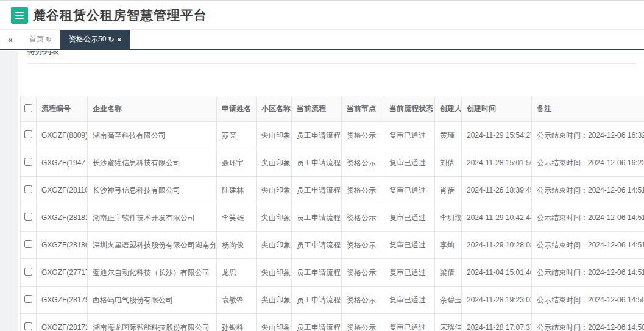 The image size is (644, 331). I want to click on table-row: GXGZF(27717) 蓝迪尔自动化科技（长沙）有限公司 龙思 尖山印象 员工…, so click(333, 273).